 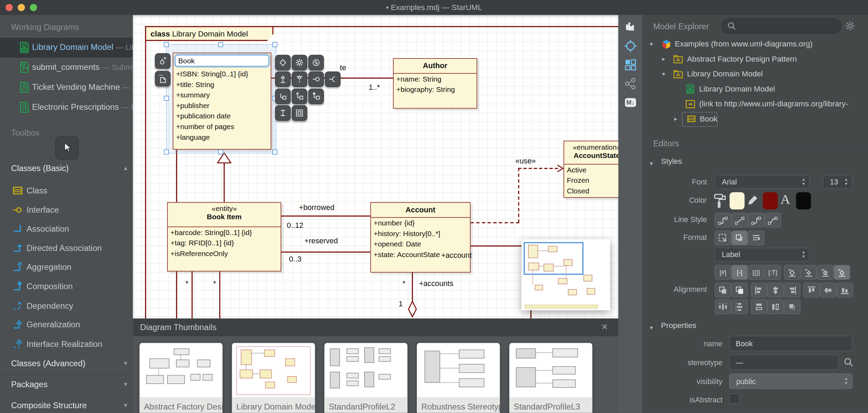 I want to click on add-realization-button, so click(x=299, y=79).